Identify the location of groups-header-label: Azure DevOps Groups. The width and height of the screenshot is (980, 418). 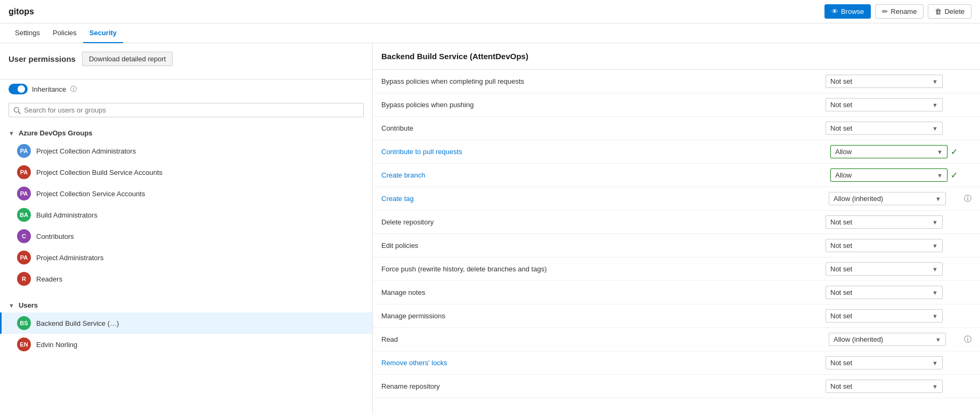
(55, 133).